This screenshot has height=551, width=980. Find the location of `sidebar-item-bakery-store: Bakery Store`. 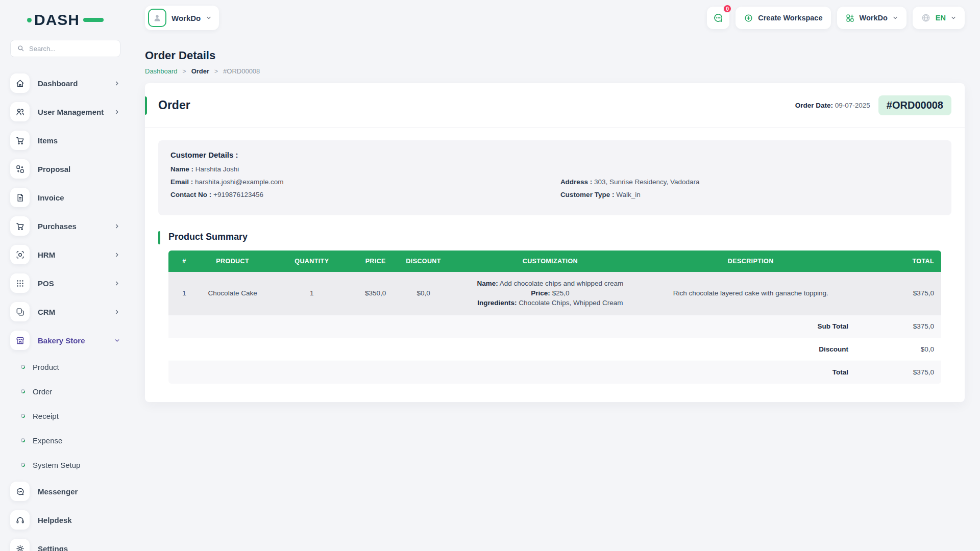

sidebar-item-bakery-store: Bakery Store is located at coordinates (65, 340).